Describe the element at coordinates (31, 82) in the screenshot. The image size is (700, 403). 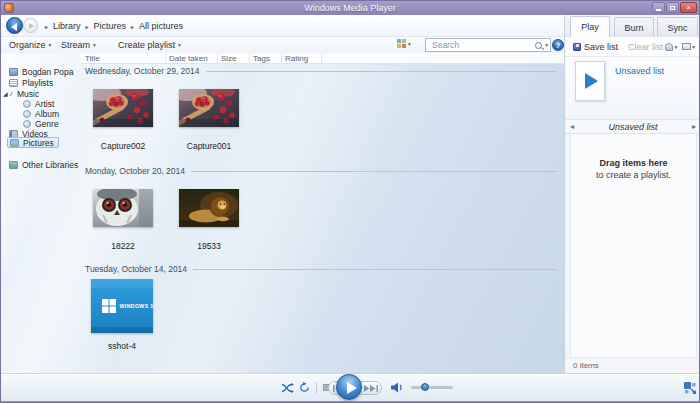
I see `sidebar-item-playlists: Playlists` at that location.